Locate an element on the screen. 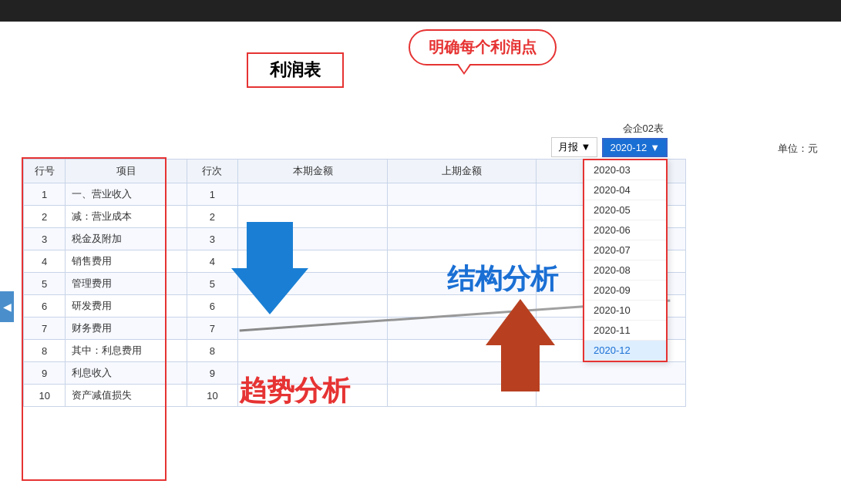 This screenshot has height=504, width=841. cell-id: 5 is located at coordinates (45, 284).